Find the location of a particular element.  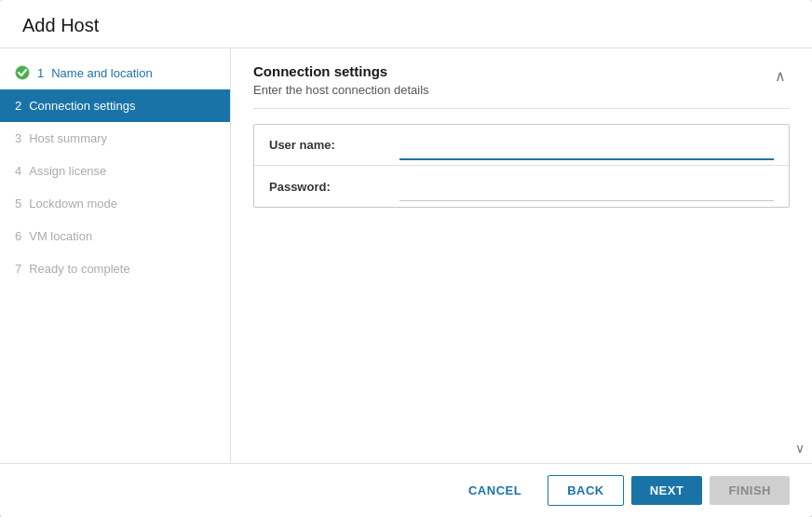

dialog-footer: CANCEL BACK NEXT FINISH is located at coordinates (406, 490).